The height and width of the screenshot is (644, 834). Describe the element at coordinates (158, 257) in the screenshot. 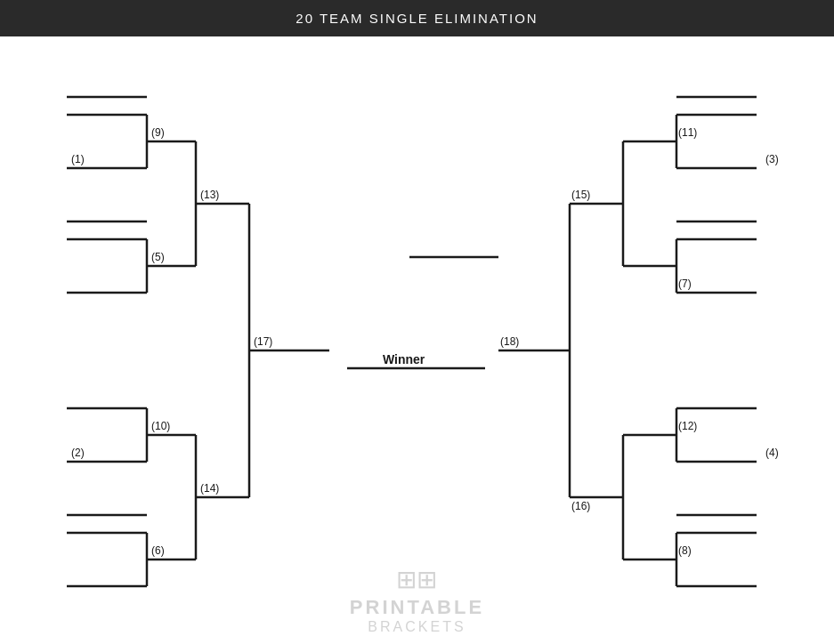

I see `svg-text: (5)` at that location.